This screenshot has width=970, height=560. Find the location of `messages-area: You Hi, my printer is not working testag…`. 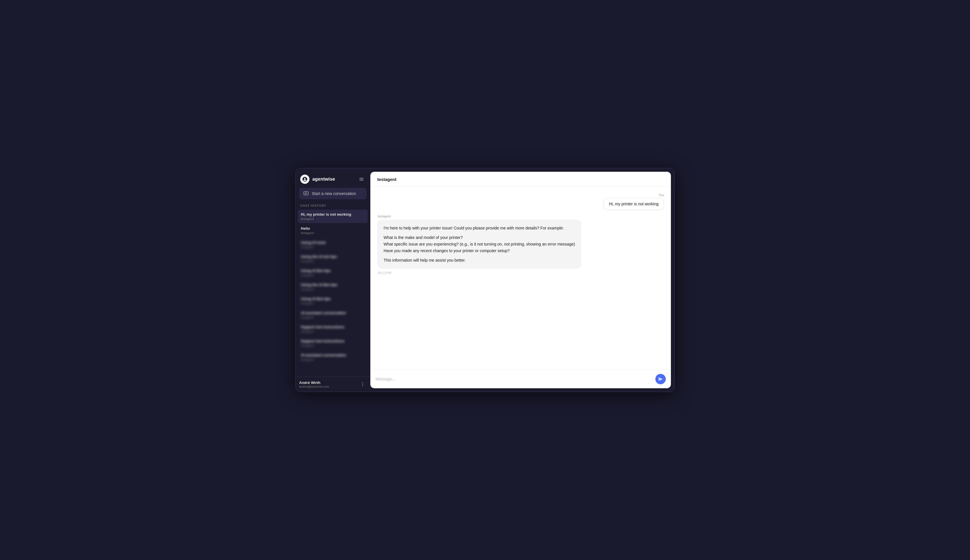

messages-area: You Hi, my printer is not working testag… is located at coordinates (521, 278).